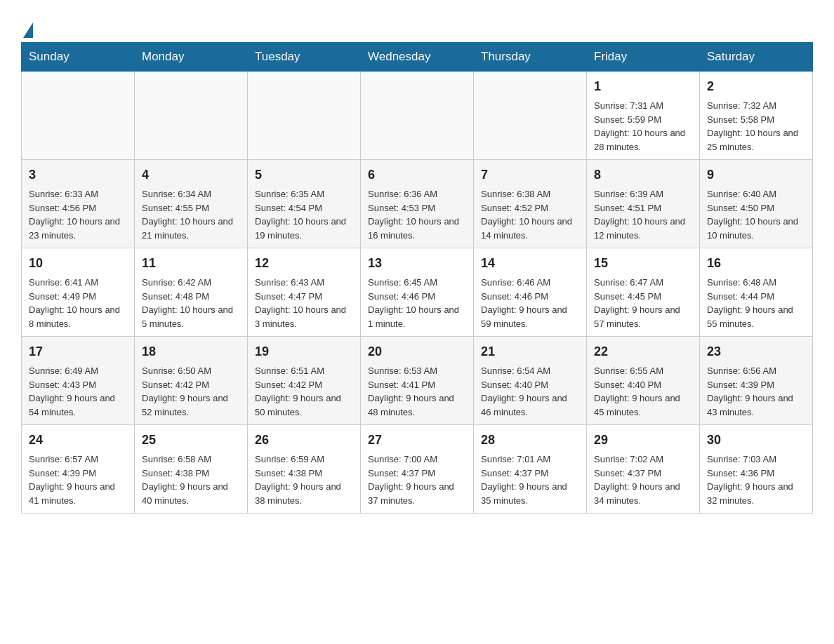 This screenshot has height=644, width=834. What do you see at coordinates (741, 119) in the screenshot?
I see `sunset-text: Sunset: 5:58 PM` at bounding box center [741, 119].